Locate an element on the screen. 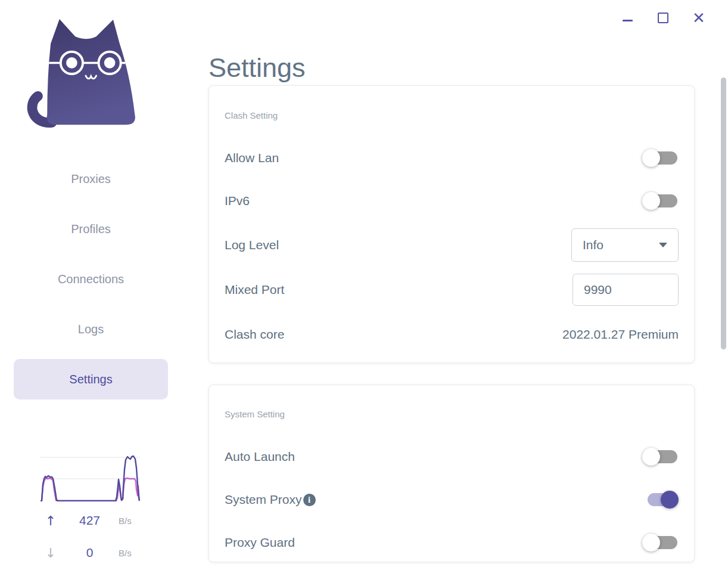  maximize-icon is located at coordinates (663, 18).